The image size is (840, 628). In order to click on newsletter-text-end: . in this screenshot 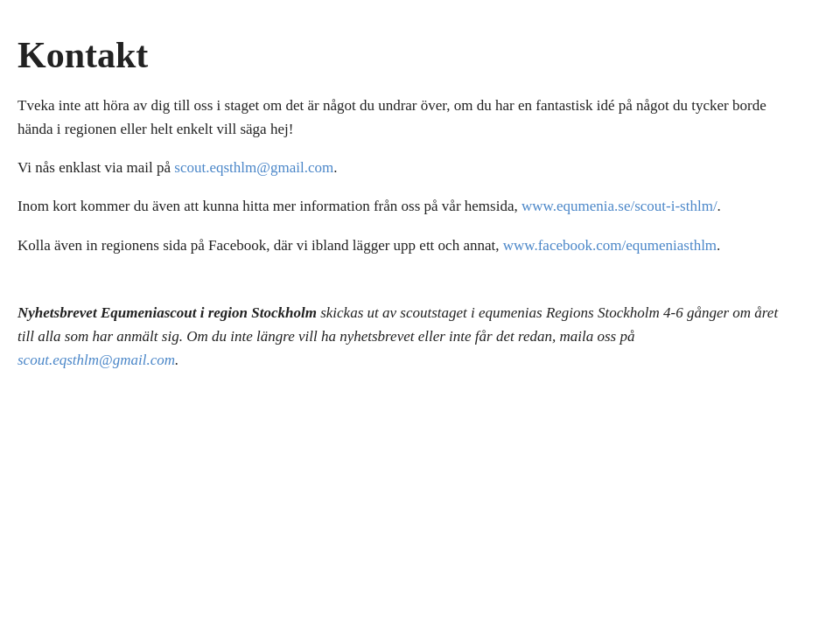, I will do `click(177, 360)`.